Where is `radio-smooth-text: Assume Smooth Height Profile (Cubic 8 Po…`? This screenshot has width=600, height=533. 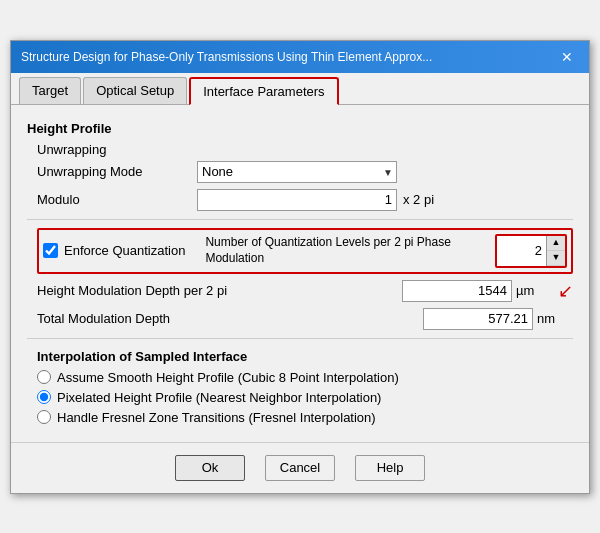 radio-smooth-text: Assume Smooth Height Profile (Cubic 8 Po… is located at coordinates (228, 378).